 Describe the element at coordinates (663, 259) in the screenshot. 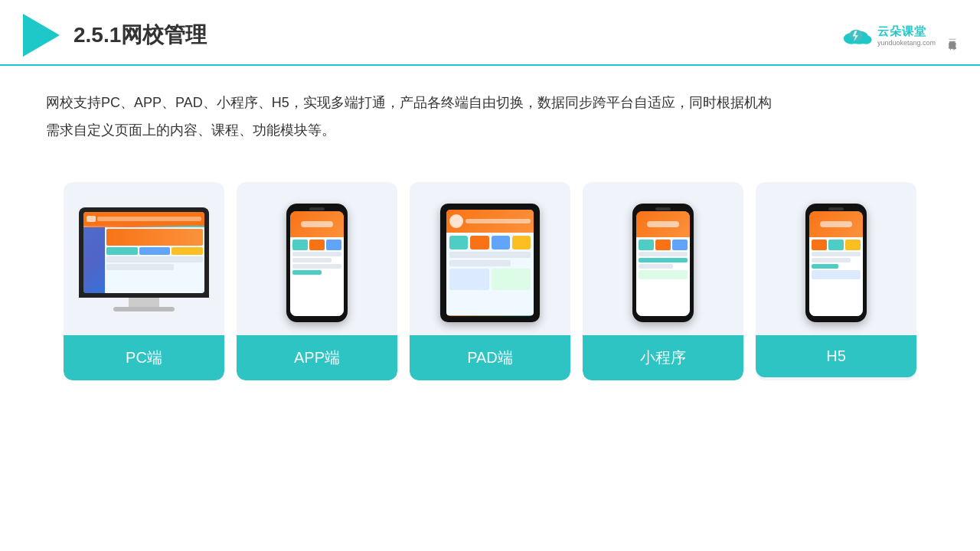

I see `card-miniprogram-image` at that location.